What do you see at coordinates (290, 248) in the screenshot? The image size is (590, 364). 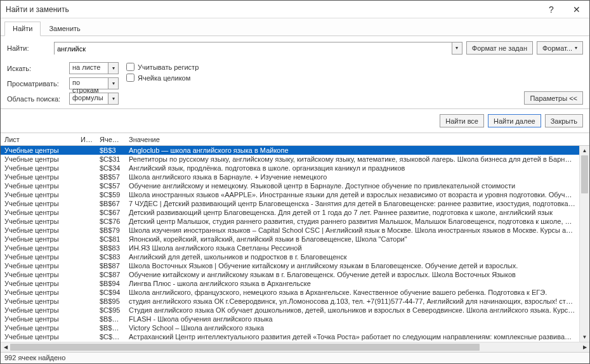 I see `table-row: Учебные центры$B$83ИН.ЯЗ Школа английско…` at bounding box center [290, 248].